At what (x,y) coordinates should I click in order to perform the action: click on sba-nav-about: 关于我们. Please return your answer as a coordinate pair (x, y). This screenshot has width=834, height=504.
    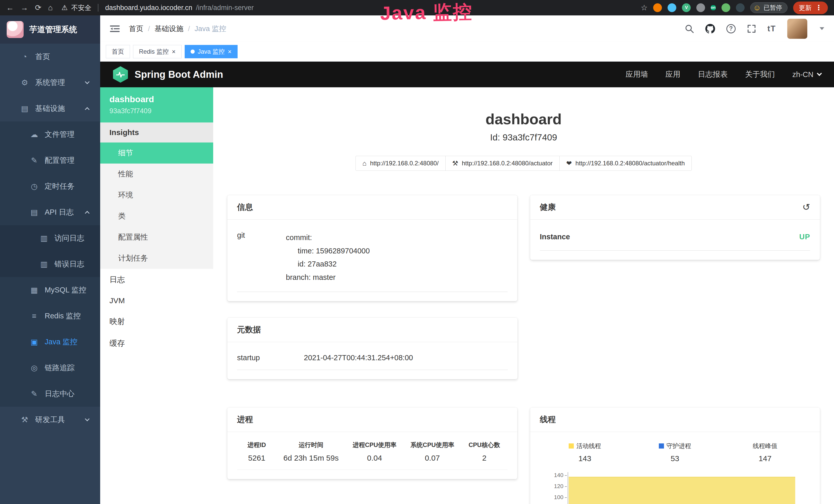
    Looking at the image, I should click on (760, 74).